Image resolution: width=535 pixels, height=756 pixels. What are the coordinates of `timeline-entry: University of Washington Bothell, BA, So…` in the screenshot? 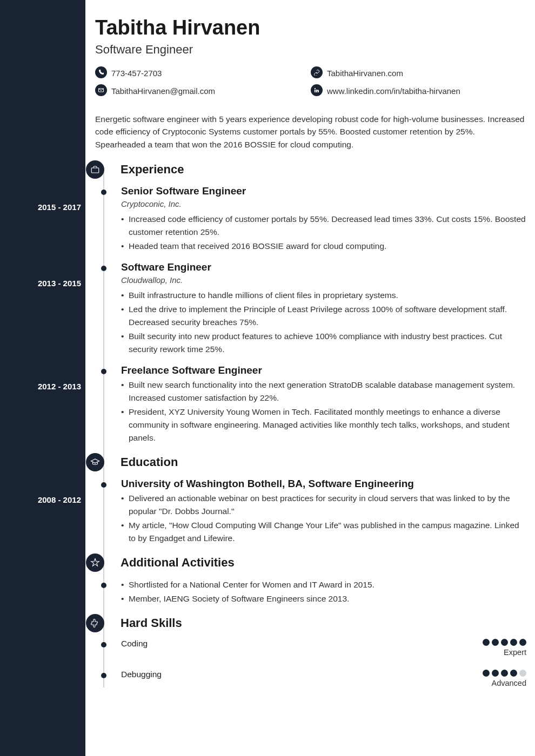 It's located at (311, 511).